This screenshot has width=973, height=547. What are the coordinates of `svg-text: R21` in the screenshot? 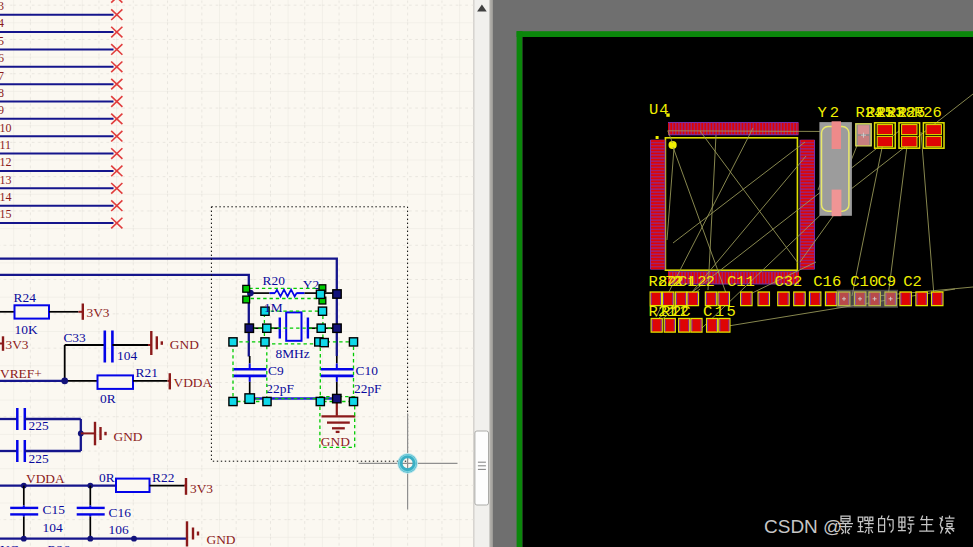 It's located at (147, 372).